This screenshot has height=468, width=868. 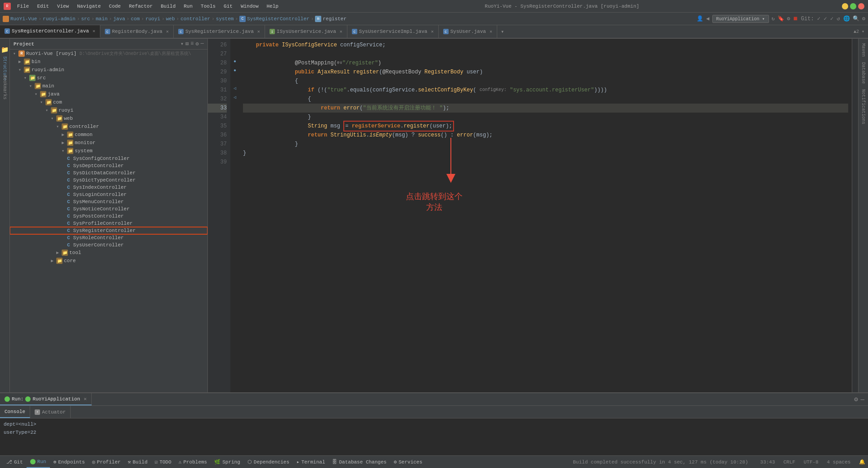 What do you see at coordinates (63, 6) in the screenshot?
I see `menu-view: View` at bounding box center [63, 6].